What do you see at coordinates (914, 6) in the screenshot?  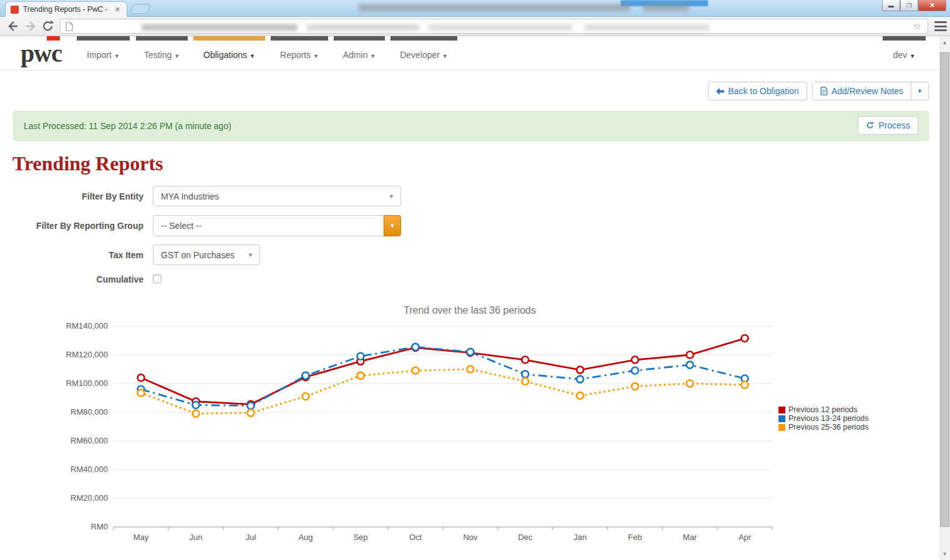 I see `window-controls: ▬ ❐ ✕` at bounding box center [914, 6].